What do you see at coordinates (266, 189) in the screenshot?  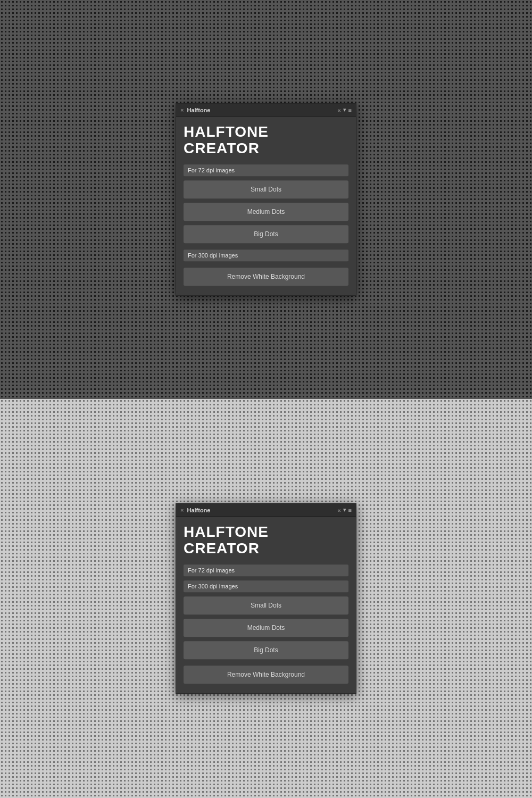 I see `small-dots-btn-top: Small Dots` at bounding box center [266, 189].